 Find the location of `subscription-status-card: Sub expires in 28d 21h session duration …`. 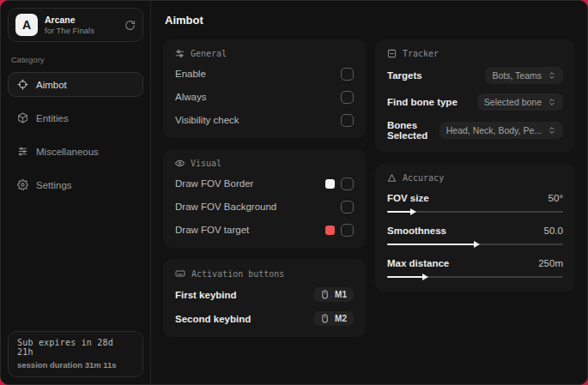

subscription-status-card: Sub expires in 28d 21h session duration … is located at coordinates (76, 354).